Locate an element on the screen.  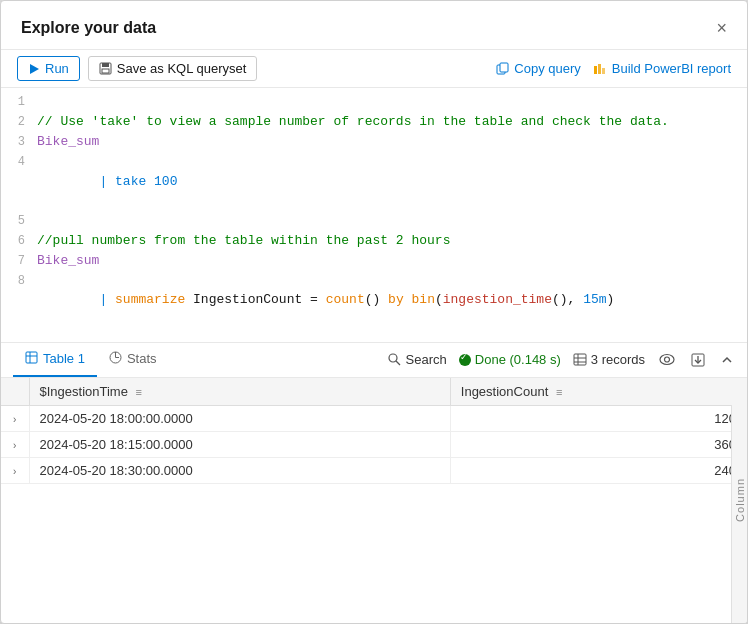
table-icon is located at coordinates (32, 359).